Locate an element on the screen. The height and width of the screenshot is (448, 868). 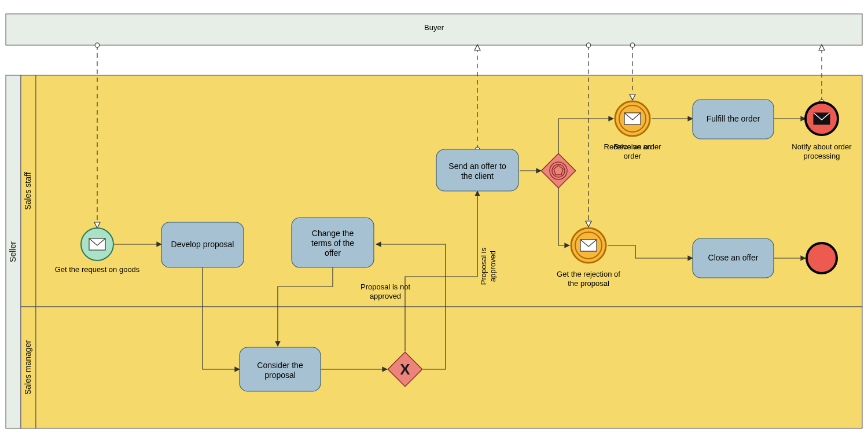
task-send-offer: Send an offer to the client is located at coordinates (477, 170).